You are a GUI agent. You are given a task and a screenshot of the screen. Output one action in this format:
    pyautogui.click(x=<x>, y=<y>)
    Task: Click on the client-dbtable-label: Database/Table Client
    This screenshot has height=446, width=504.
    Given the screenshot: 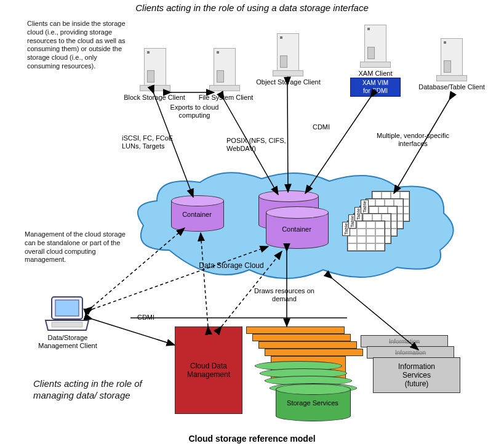 What is the action you would take?
    pyautogui.click(x=452, y=87)
    